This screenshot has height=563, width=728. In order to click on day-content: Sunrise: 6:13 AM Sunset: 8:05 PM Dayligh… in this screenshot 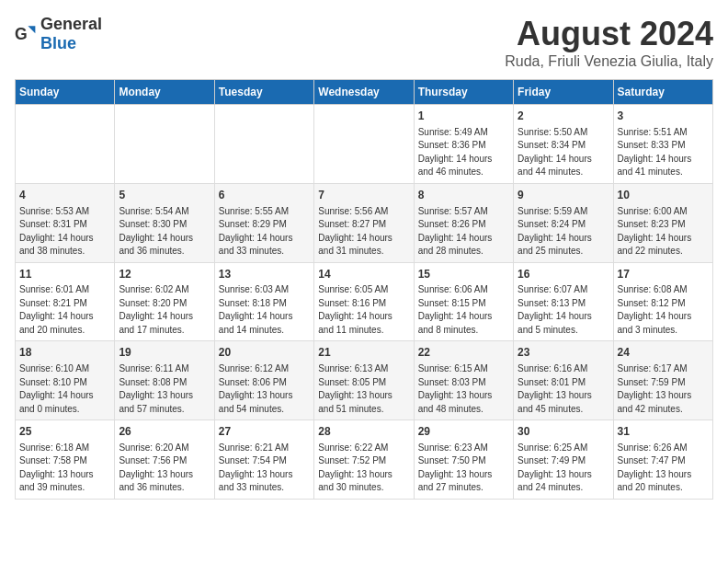, I will do `click(364, 389)`.